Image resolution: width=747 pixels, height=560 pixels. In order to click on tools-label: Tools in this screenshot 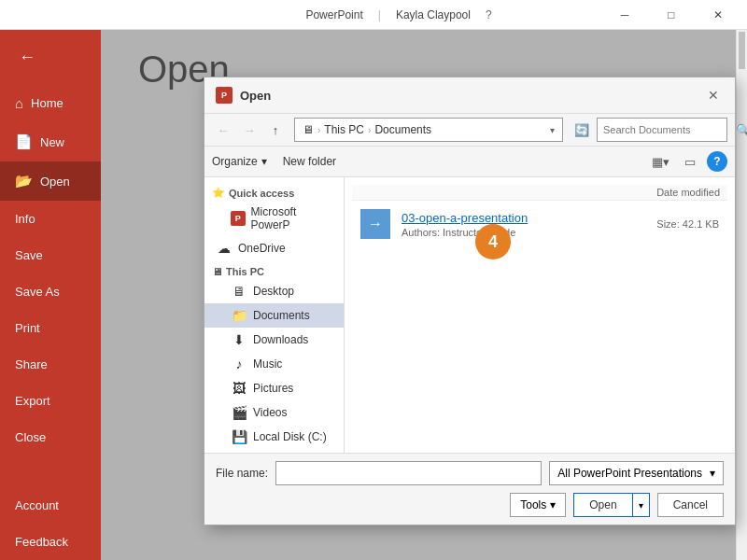, I will do `click(533, 505)`.